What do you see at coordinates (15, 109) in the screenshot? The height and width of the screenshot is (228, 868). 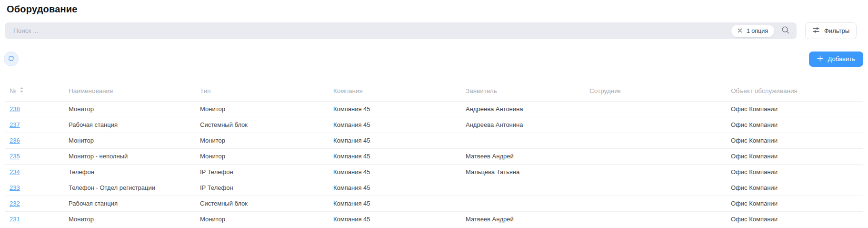 I see `equipment-id-link: 238` at bounding box center [15, 109].